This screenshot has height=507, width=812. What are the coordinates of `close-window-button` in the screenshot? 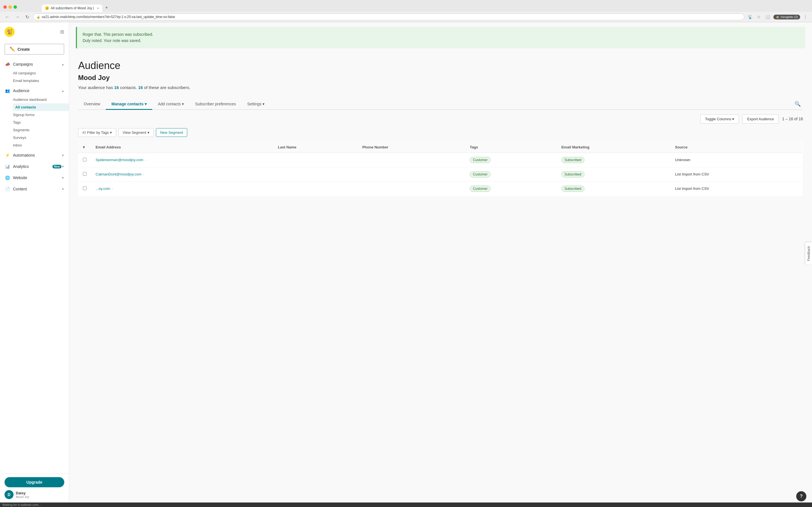 It's located at (5, 7).